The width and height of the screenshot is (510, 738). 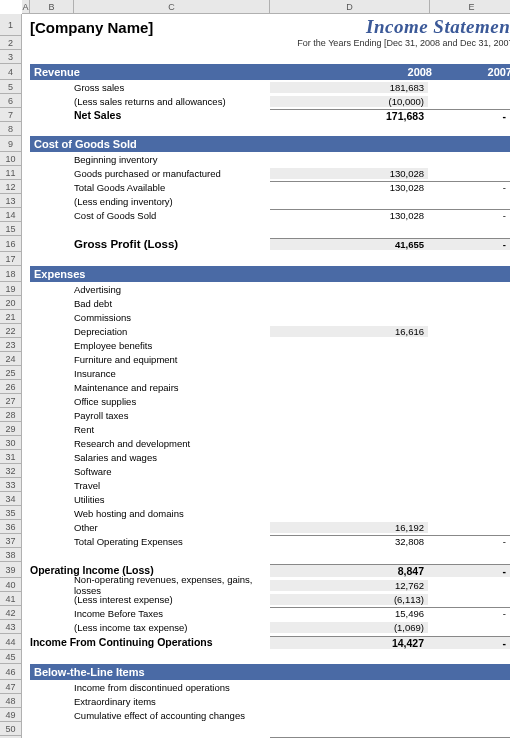 I want to click on row-header-20: 20, so click(x=11, y=303).